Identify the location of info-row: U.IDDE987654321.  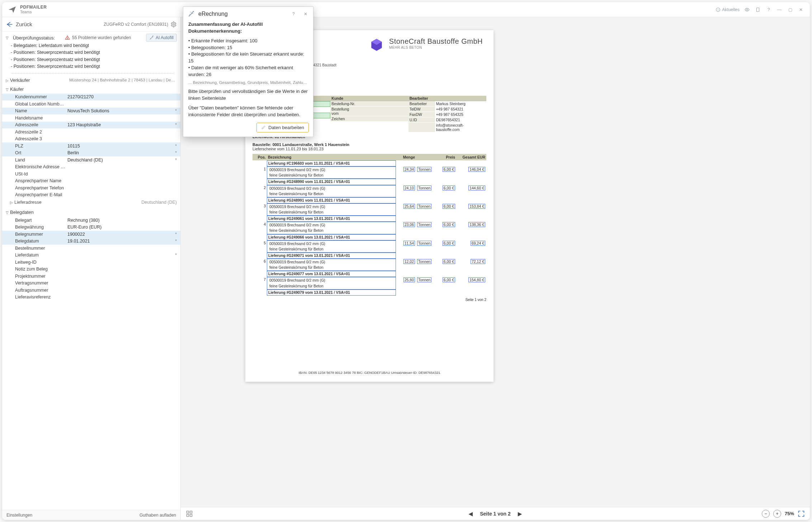
(448, 120).